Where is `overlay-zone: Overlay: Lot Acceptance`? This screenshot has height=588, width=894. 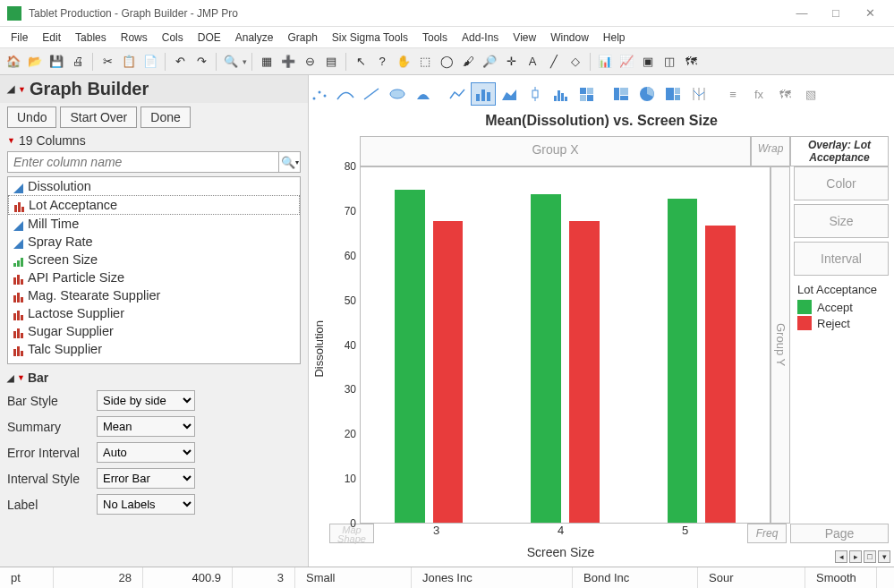 overlay-zone: Overlay: Lot Acceptance is located at coordinates (839, 151).